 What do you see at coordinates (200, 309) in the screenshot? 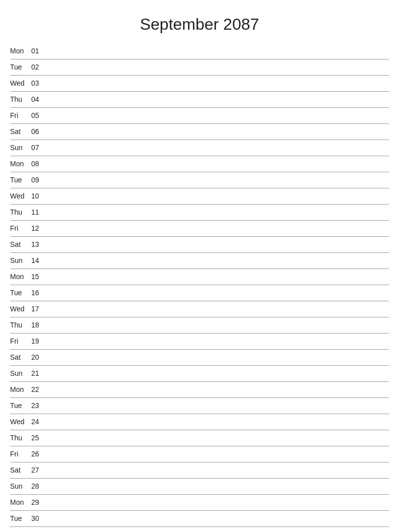
I see `table-row: Wed17` at bounding box center [200, 309].